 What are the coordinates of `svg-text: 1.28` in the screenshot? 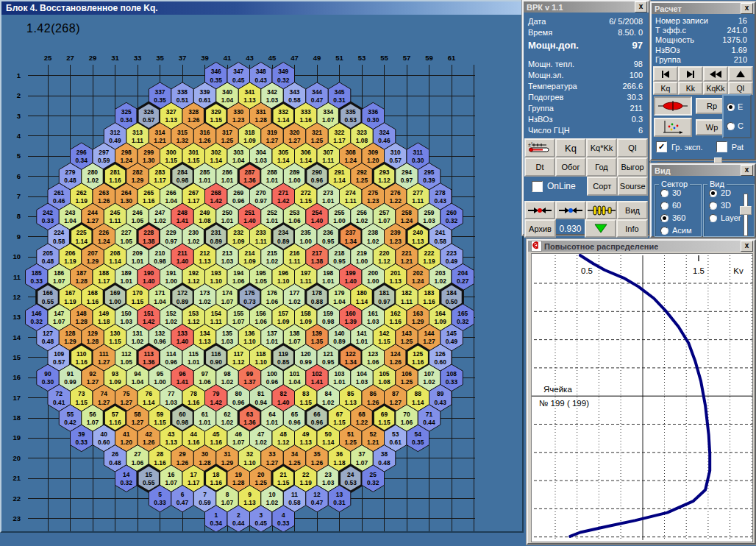 It's located at (82, 322).